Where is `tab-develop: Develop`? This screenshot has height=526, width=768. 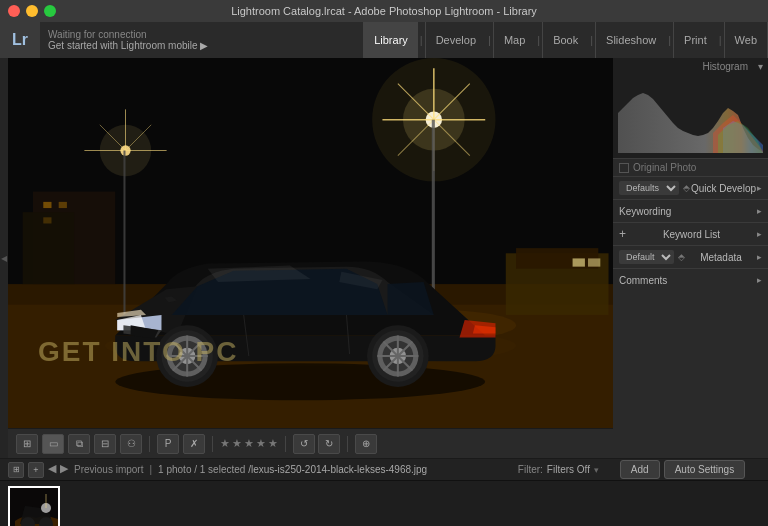 tab-develop: Develop is located at coordinates (456, 40).